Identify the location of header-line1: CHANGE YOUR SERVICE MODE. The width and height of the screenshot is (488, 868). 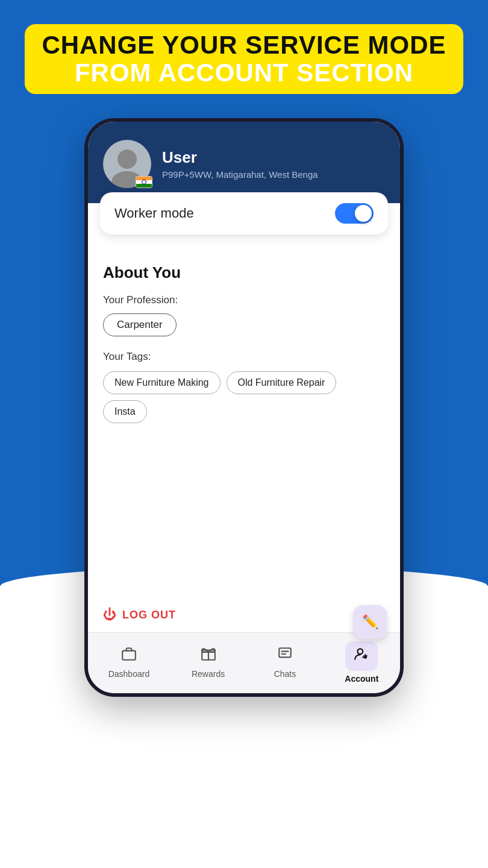
(243, 45).